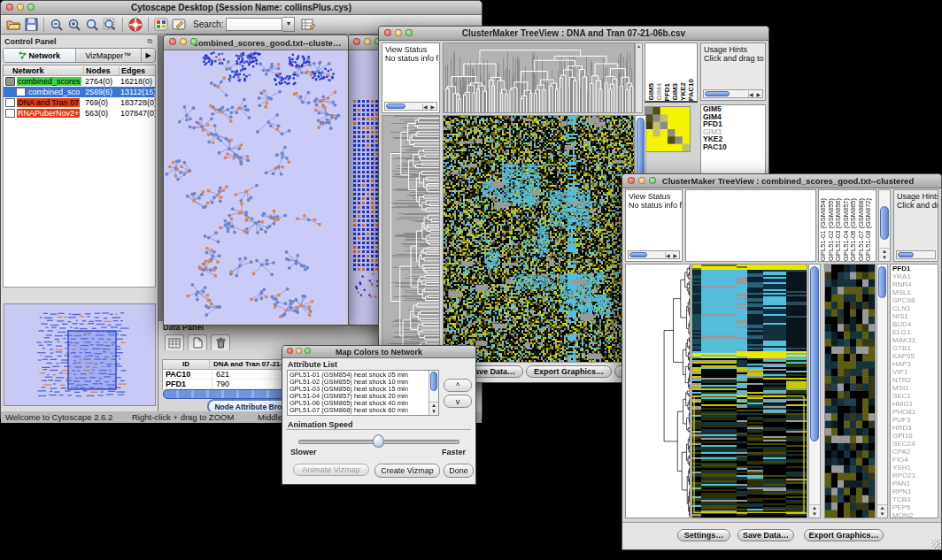  Describe the element at coordinates (80, 113) in the screenshot. I see `network-row: RNAPuberNov2+563(0)107847(0)` at that location.